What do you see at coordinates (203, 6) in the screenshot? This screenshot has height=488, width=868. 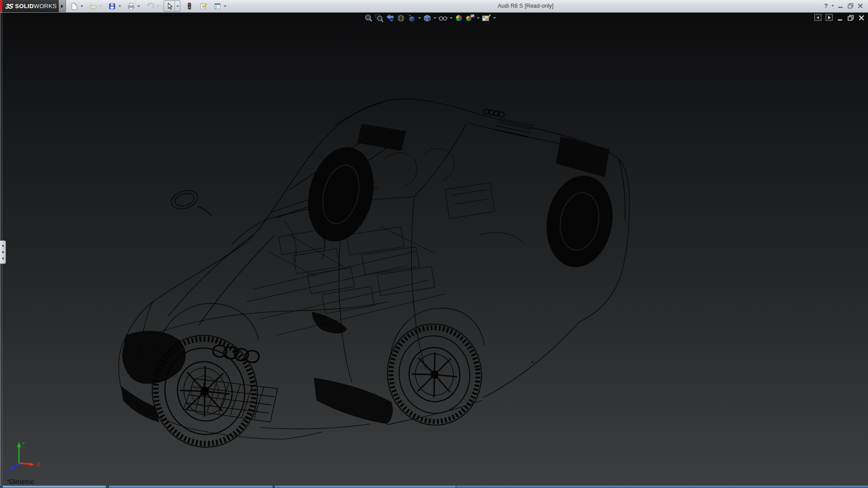 I see `file-properties-button` at bounding box center [203, 6].